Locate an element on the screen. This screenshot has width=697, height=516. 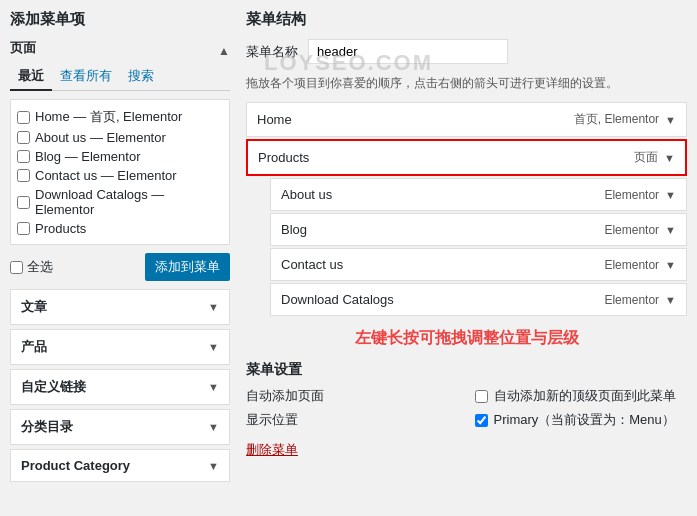
chevron-right-icon-download: ▼ is located at coordinates (670, 300).